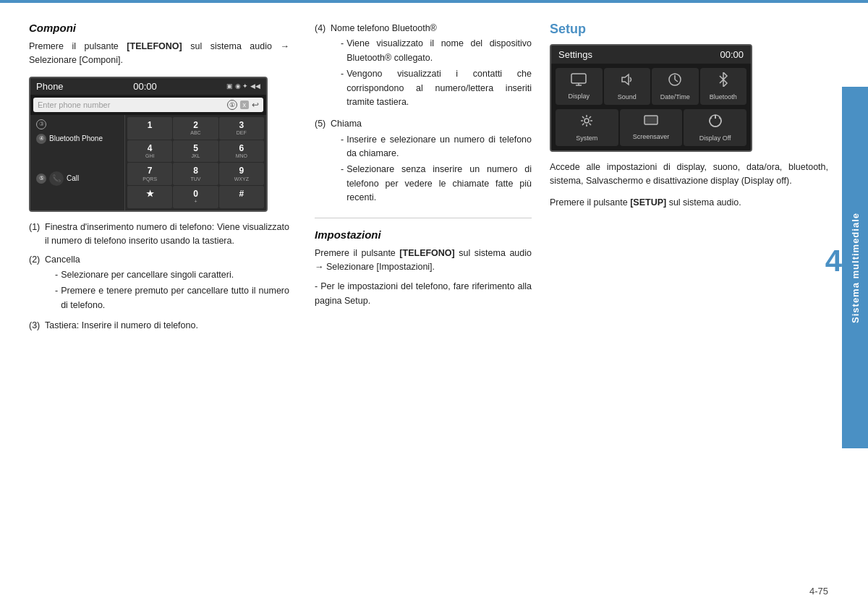 Image resolution: width=868 pixels, height=611 pixels. What do you see at coordinates (145, 87) in the screenshot?
I see `phone-time: 00:00` at bounding box center [145, 87].